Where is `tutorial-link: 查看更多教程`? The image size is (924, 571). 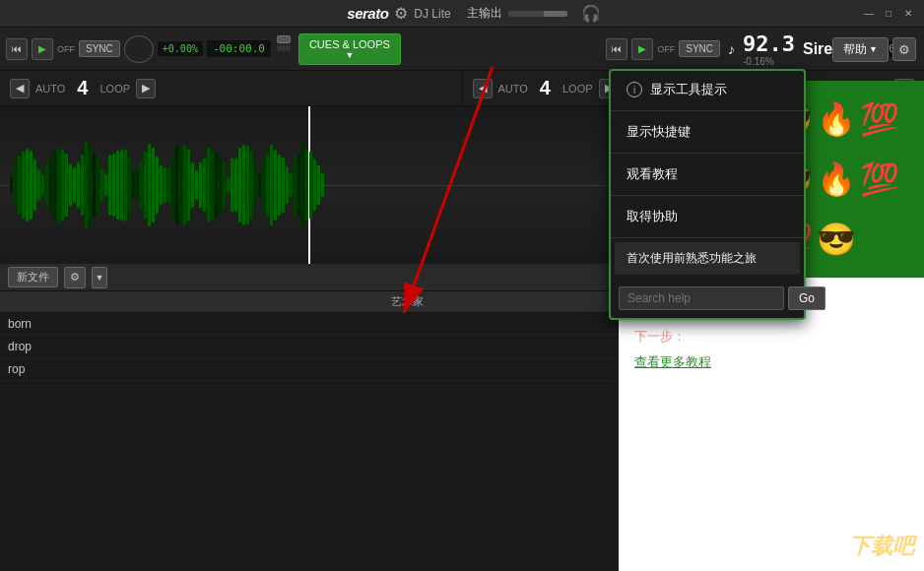 tutorial-link: 查看更多教程 is located at coordinates (771, 362).